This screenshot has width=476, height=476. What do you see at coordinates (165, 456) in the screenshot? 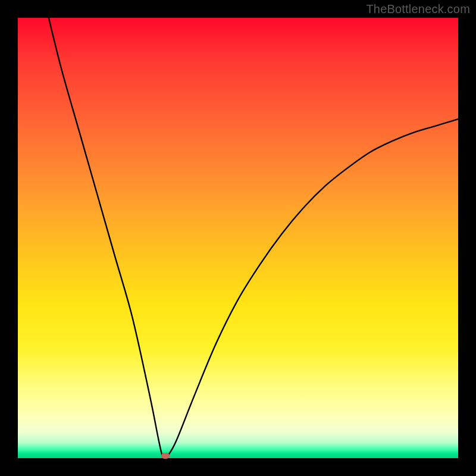
I see `minimum-marker` at bounding box center [165, 456].